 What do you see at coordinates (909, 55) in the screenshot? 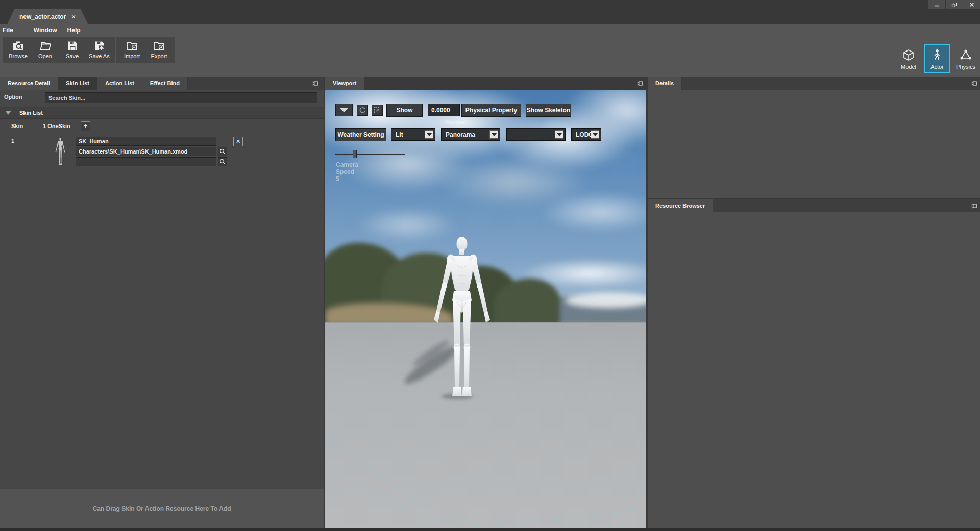
I see `cube-icon` at bounding box center [909, 55].